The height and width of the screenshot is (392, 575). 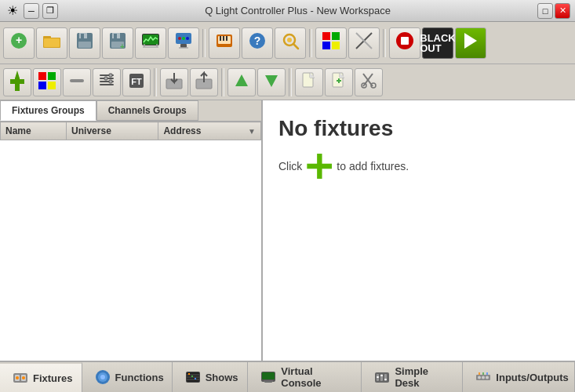 I want to click on main-toolbar: + + ?, so click(x=287, y=43).